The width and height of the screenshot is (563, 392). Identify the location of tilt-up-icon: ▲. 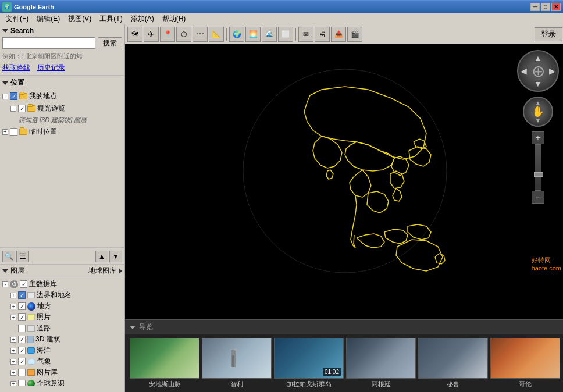
(539, 103).